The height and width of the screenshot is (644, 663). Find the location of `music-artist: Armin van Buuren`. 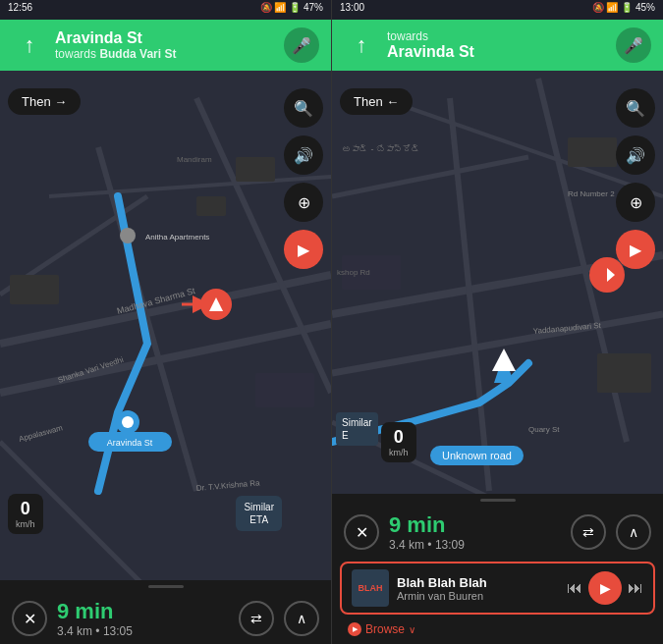

music-artist: Armin van Buuren is located at coordinates (477, 596).